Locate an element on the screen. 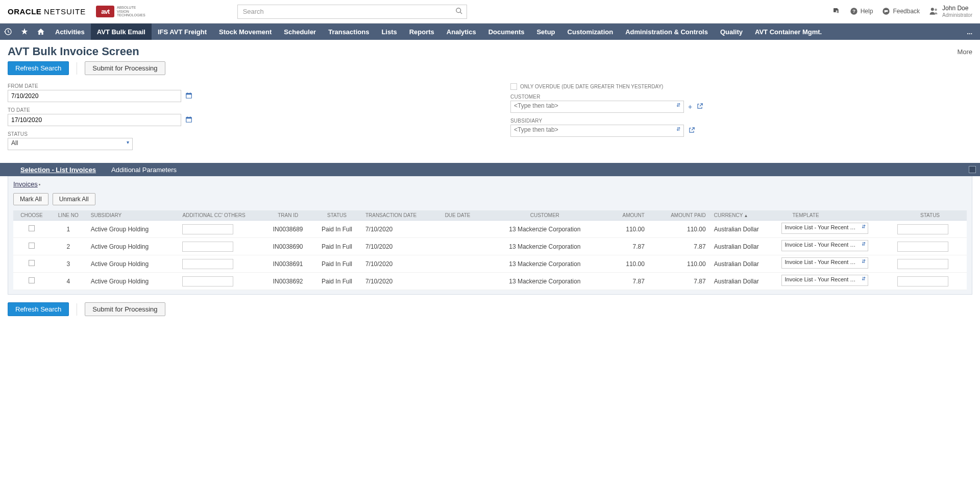  nav-item-stock-movement: Stock Movement is located at coordinates (245, 32).